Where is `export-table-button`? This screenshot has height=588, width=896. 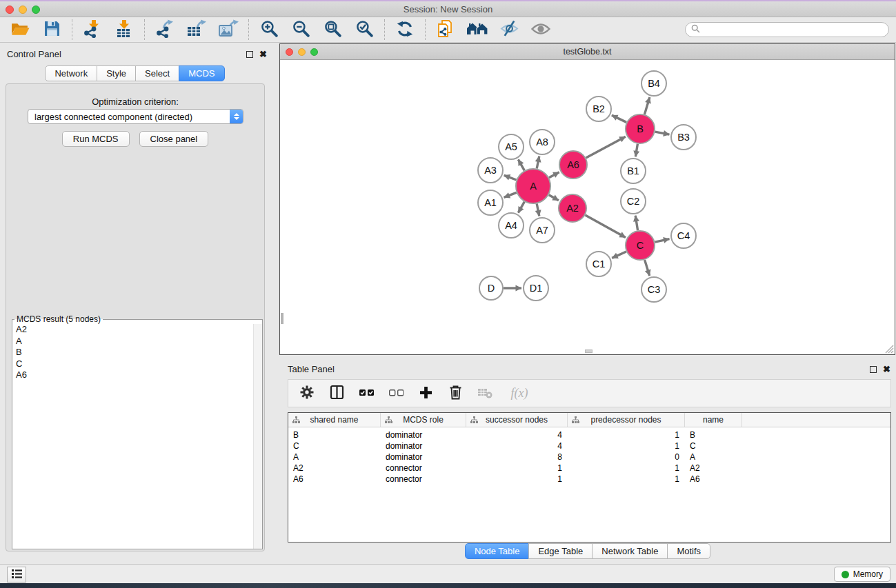 export-table-button is located at coordinates (197, 30).